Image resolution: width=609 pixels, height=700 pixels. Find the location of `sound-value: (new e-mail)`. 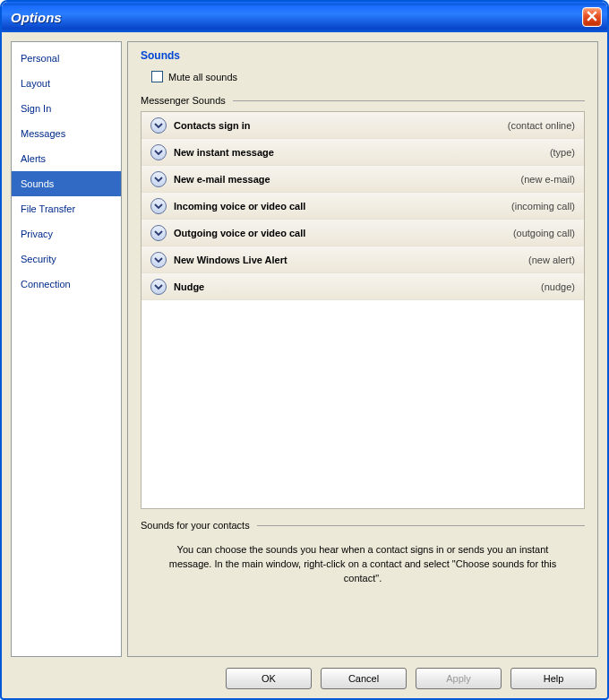

sound-value: (new e-mail) is located at coordinates (548, 179).